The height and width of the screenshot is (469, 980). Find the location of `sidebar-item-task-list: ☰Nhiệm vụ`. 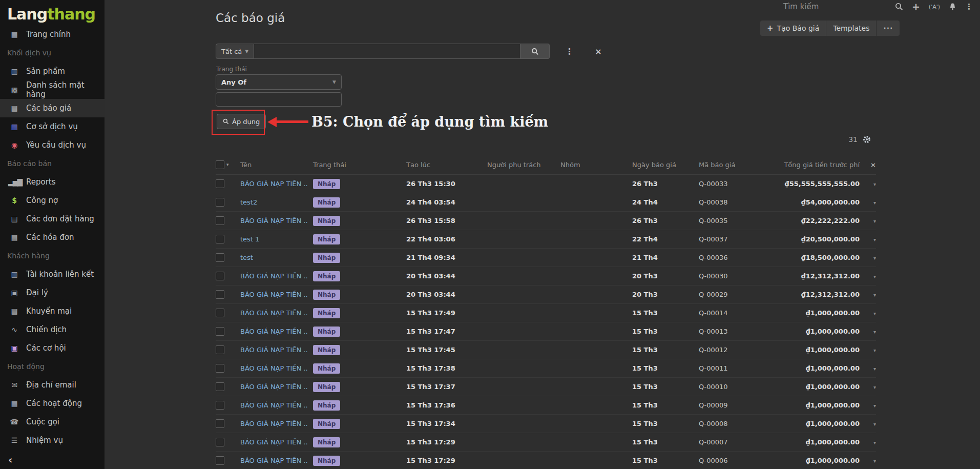

sidebar-item-task-list: ☰Nhiệm vụ is located at coordinates (52, 440).